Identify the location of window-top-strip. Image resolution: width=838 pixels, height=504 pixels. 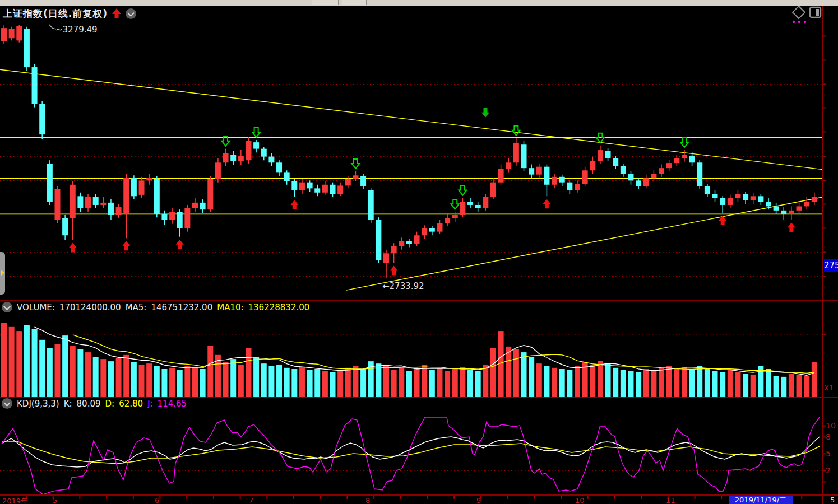
(419, 3).